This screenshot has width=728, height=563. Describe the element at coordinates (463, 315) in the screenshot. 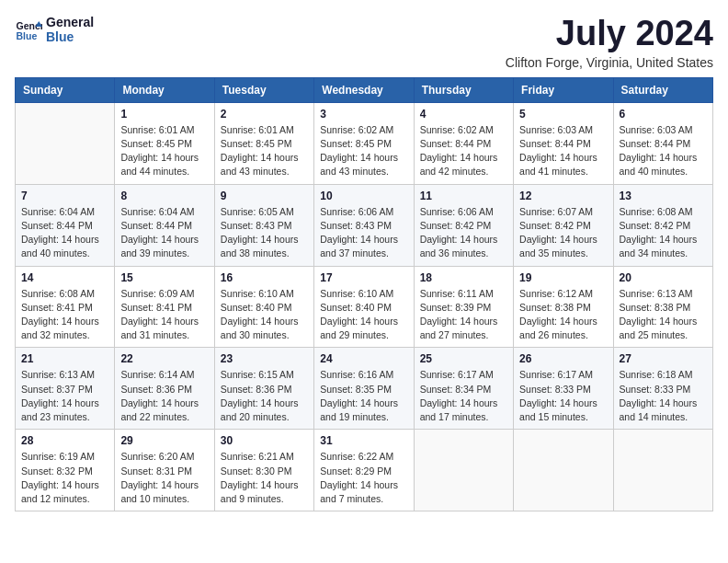

I see `day-info: Sunrise: 6:11 AMSunset: 8:39 PMDaylight:…` at that location.